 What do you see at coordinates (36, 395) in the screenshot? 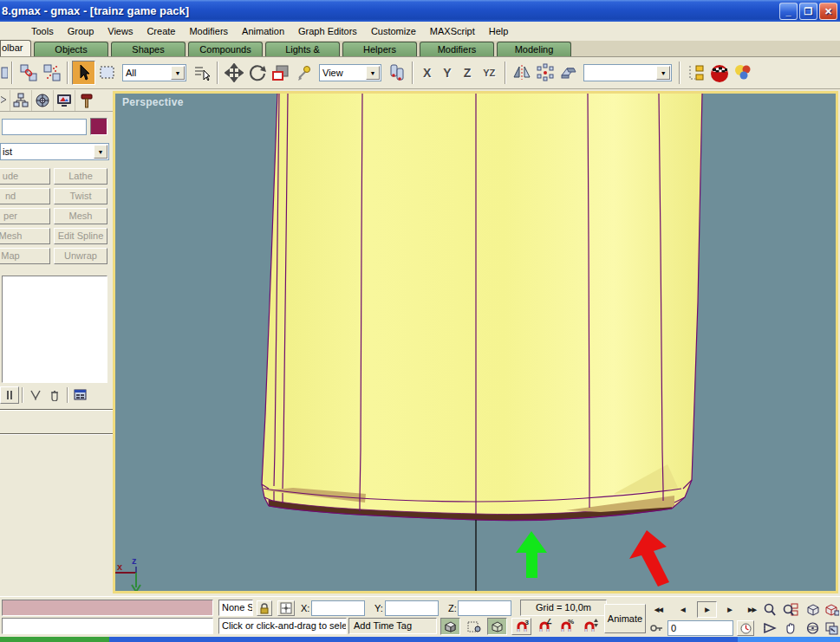
I see `show-end-result-icon` at bounding box center [36, 395].